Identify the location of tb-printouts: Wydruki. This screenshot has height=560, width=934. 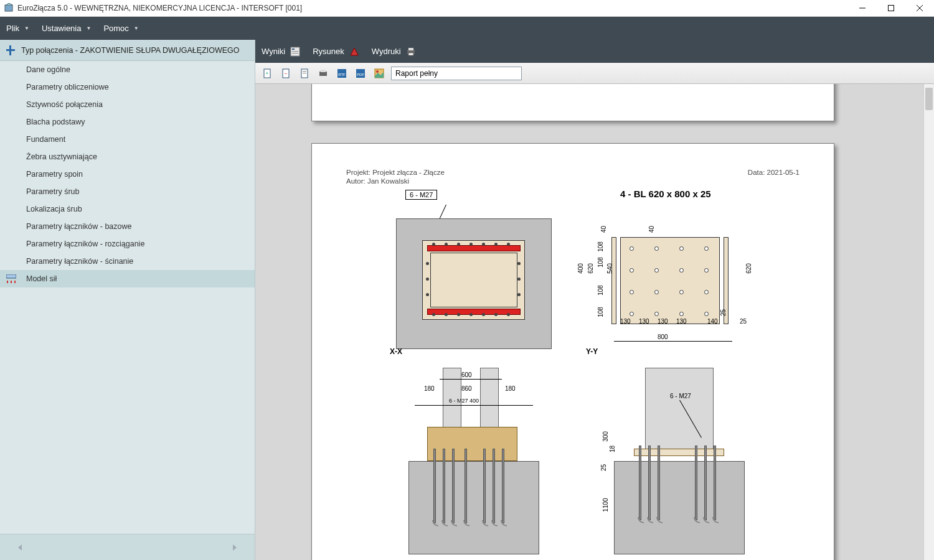
(394, 51).